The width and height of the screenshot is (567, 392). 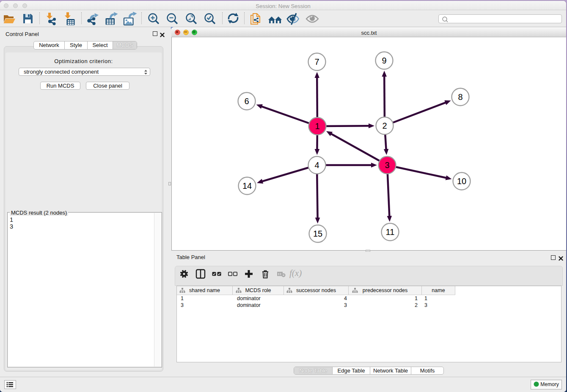 What do you see at coordinates (384, 126) in the screenshot?
I see `svg-text: 2` at bounding box center [384, 126].